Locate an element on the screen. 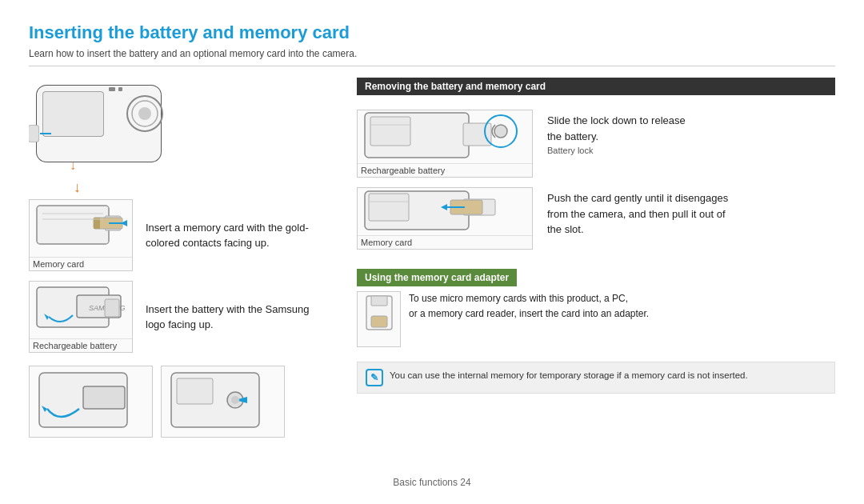 The width and height of the screenshot is (864, 504). insert-battery-image-box: SAMSUNG Rechargeable battery is located at coordinates (81, 317).